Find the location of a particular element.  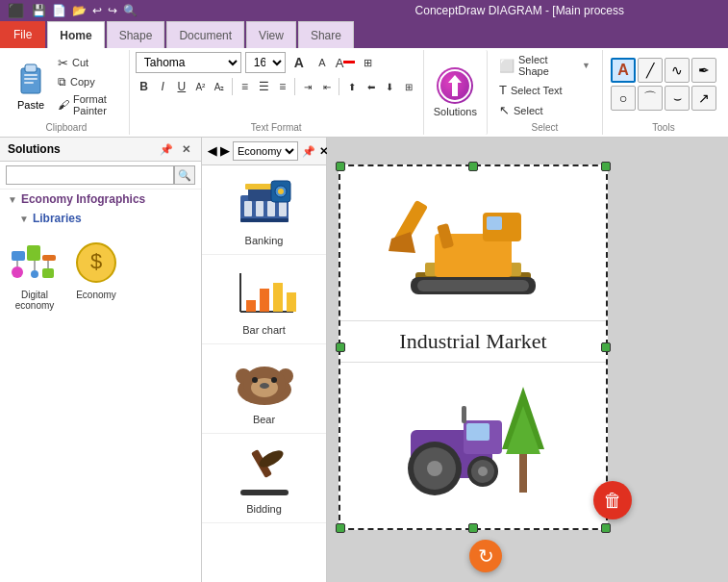

curve-tool-button: ∿ is located at coordinates (677, 70).